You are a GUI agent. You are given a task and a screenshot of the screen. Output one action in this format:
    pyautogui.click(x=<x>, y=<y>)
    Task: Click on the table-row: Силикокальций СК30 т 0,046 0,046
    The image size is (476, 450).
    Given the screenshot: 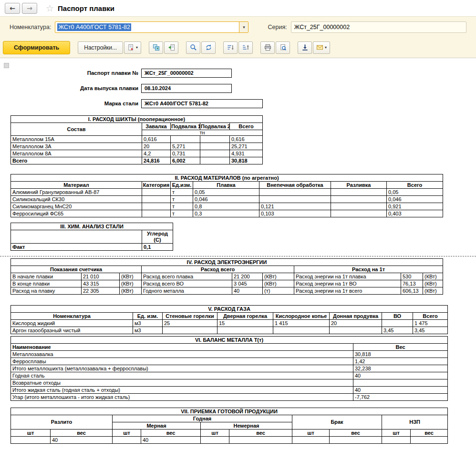 What is the action you would take?
    pyautogui.click(x=227, y=199)
    